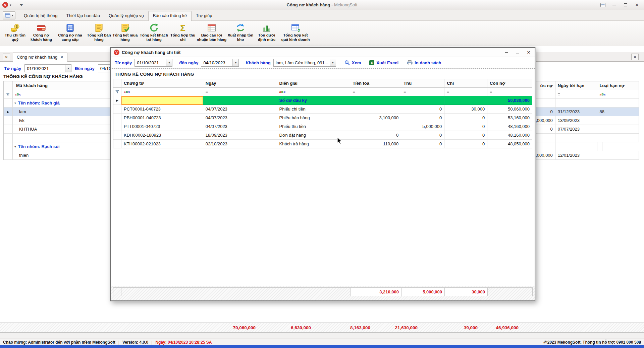 This screenshot has height=348, width=644. I want to click on tab-bao-cao-thong-ke: Báo cáo thống kê, so click(170, 16).